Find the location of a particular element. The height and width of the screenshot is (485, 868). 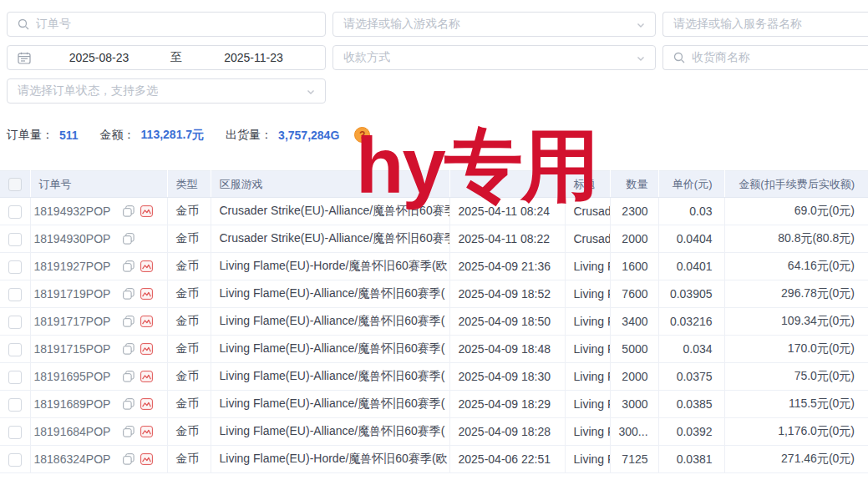

cell-qty: 5000 is located at coordinates (634, 349).